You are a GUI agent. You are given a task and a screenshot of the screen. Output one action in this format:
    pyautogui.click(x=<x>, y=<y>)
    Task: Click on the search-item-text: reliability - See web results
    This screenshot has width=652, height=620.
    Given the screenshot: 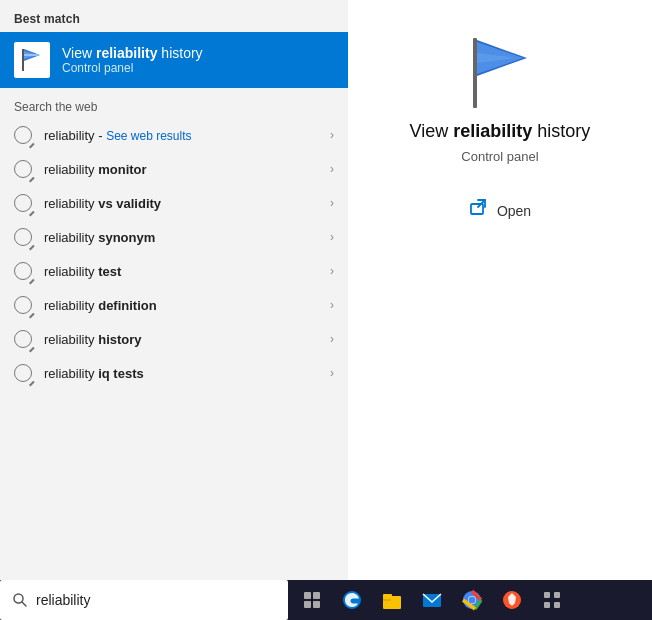 What is the action you would take?
    pyautogui.click(x=185, y=136)
    